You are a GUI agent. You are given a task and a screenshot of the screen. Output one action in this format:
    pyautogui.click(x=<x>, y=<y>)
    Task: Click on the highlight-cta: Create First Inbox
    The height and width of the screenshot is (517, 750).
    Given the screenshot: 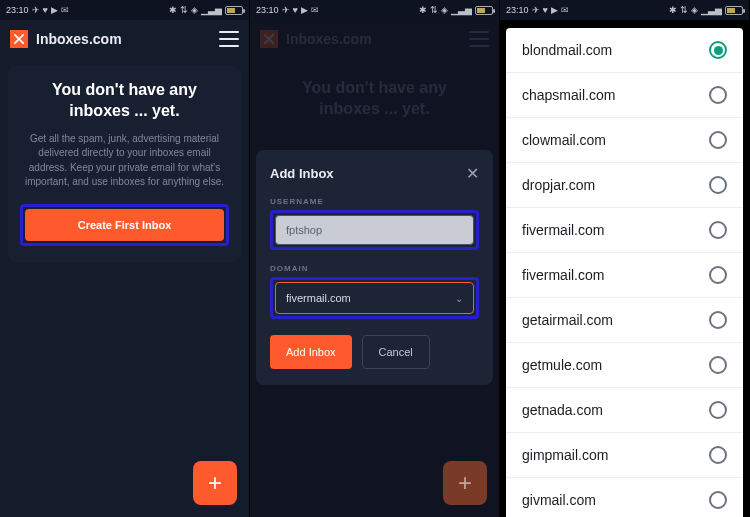 What is the action you would take?
    pyautogui.click(x=124, y=225)
    